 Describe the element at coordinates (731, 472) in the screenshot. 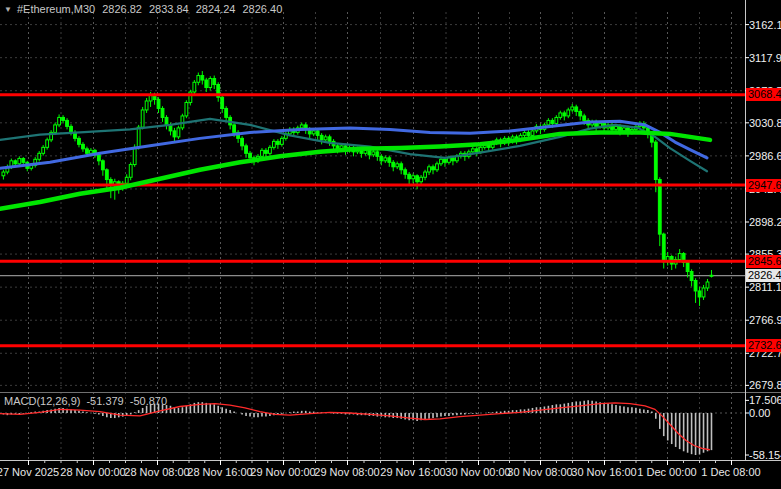

I see `time-axis-label: 1 Dec 08:00` at that location.